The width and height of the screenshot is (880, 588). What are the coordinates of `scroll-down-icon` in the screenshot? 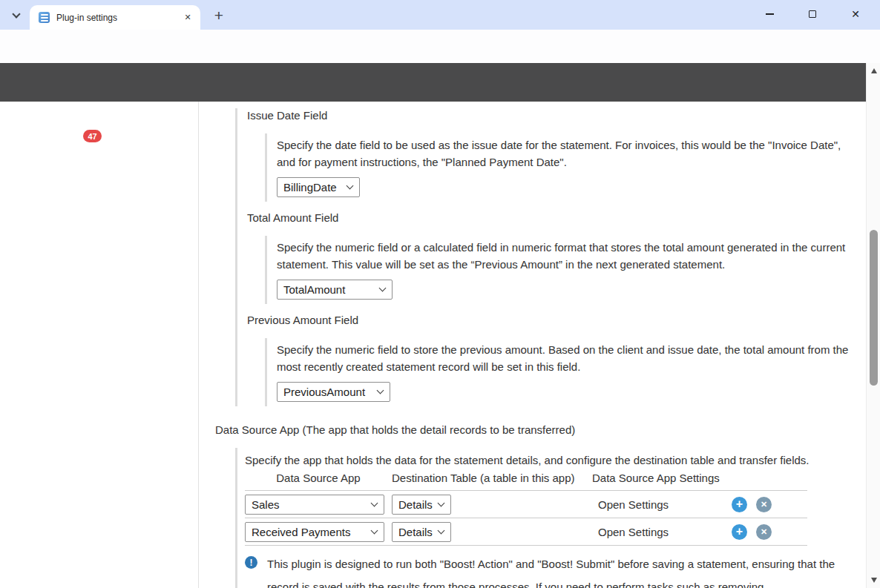 It's located at (873, 580).